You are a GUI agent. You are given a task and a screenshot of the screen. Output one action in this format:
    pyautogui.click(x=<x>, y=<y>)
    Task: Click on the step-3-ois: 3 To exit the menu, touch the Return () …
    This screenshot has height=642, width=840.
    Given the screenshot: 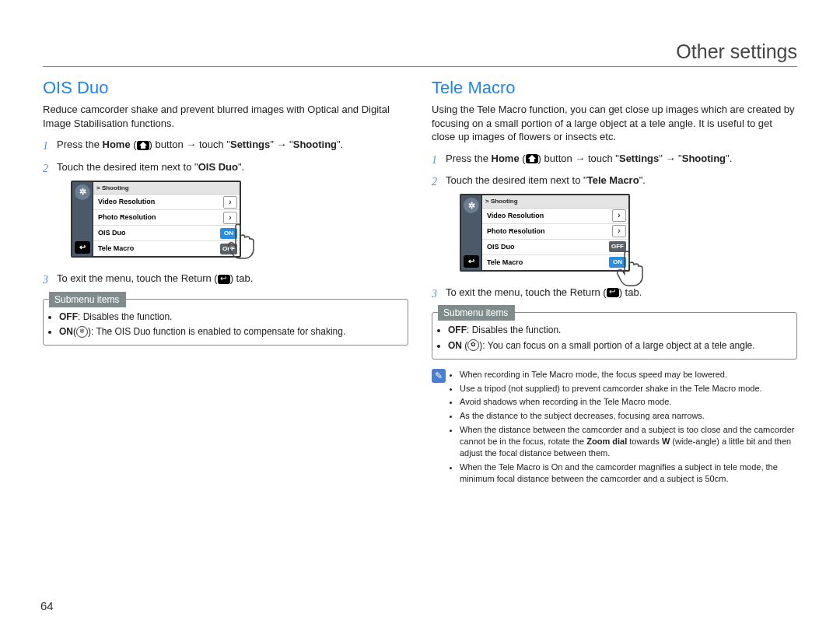 What is the action you would take?
    pyautogui.click(x=226, y=280)
    